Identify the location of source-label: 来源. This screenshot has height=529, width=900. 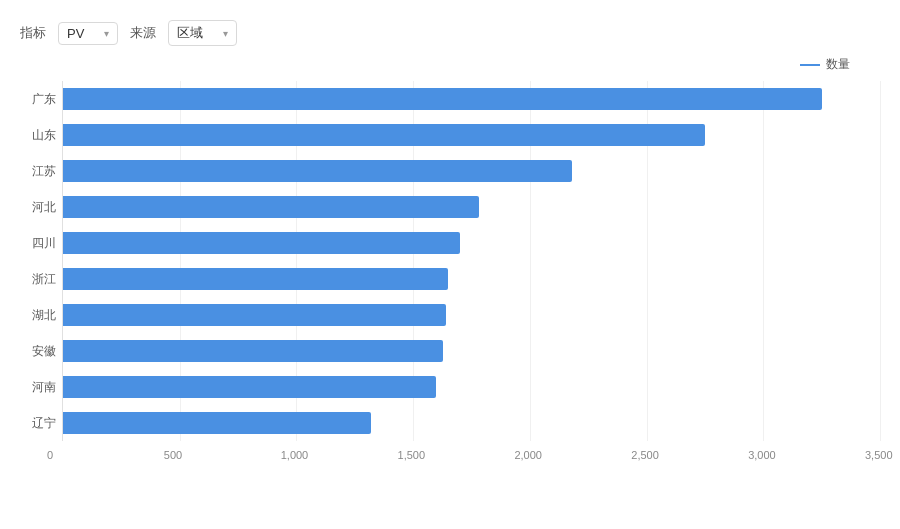
(143, 33).